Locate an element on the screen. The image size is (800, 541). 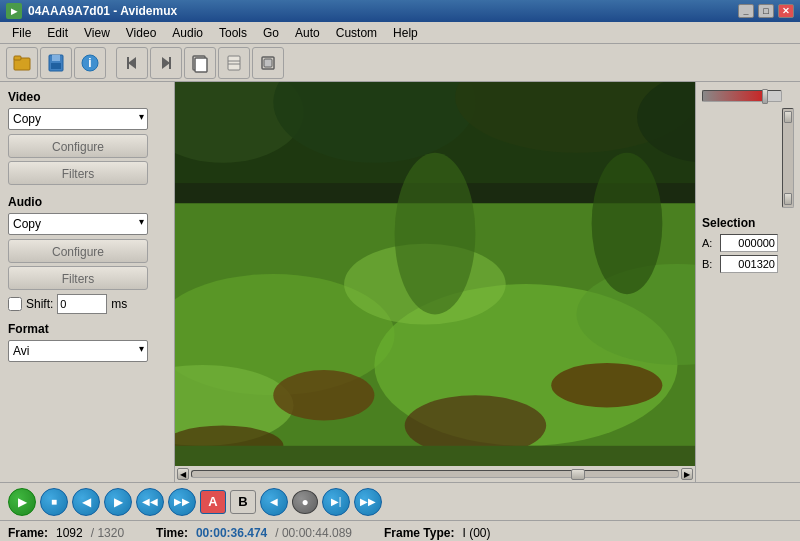
audio-filters-button: Filters is located at coordinates (78, 278).